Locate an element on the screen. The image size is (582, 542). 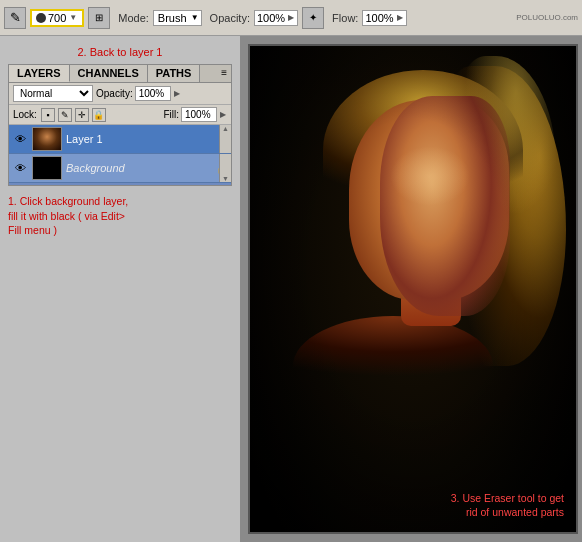
flow-box: 100% ▶ is located at coordinates (384, 18).